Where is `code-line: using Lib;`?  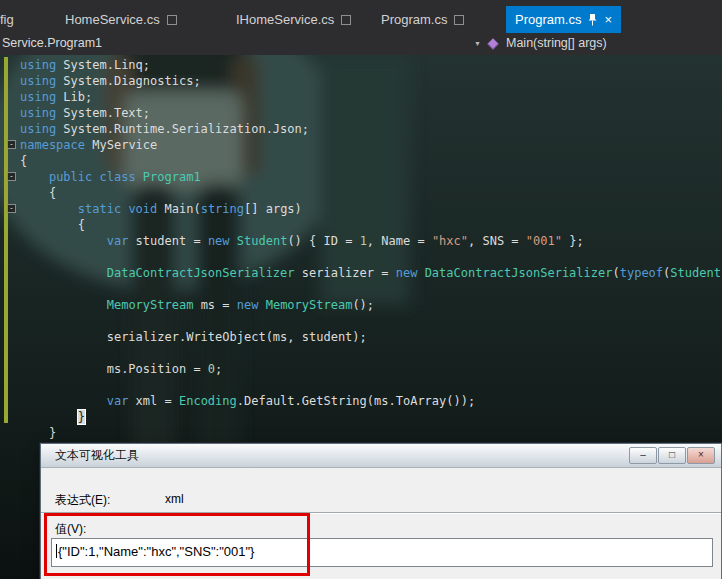
code-line: using Lib; is located at coordinates (361, 97).